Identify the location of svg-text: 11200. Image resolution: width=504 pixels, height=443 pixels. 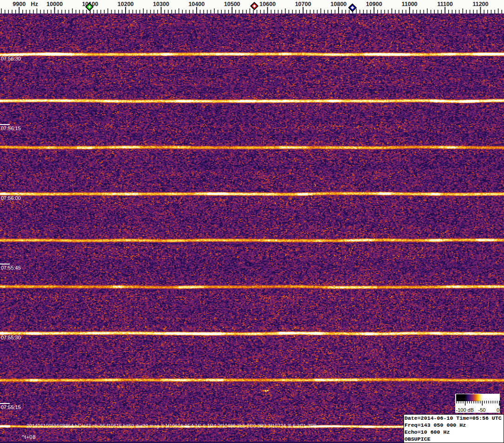
(480, 4).